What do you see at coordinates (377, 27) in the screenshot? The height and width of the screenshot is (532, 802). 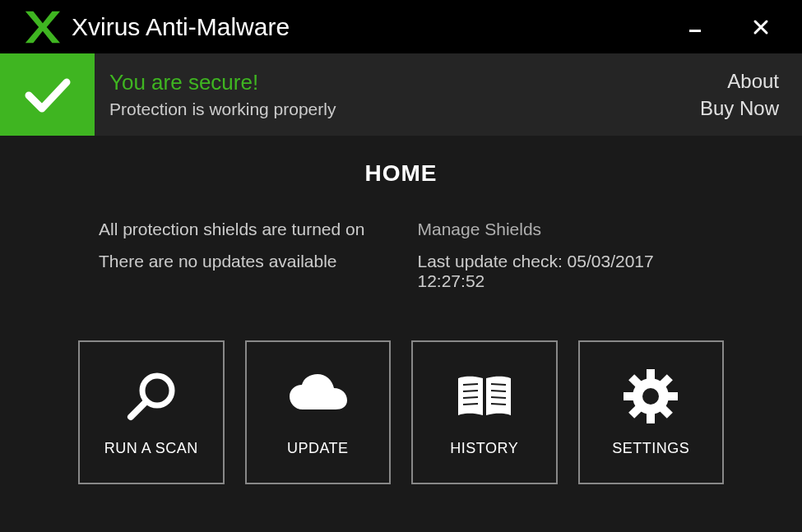 I see `app-title: Xvirus Anti-Malware` at bounding box center [377, 27].